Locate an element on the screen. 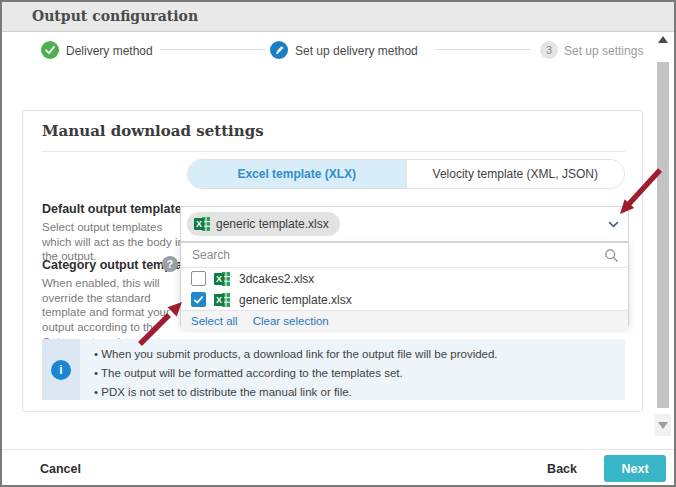 This screenshot has height=487, width=676. next-button: Next is located at coordinates (635, 468).